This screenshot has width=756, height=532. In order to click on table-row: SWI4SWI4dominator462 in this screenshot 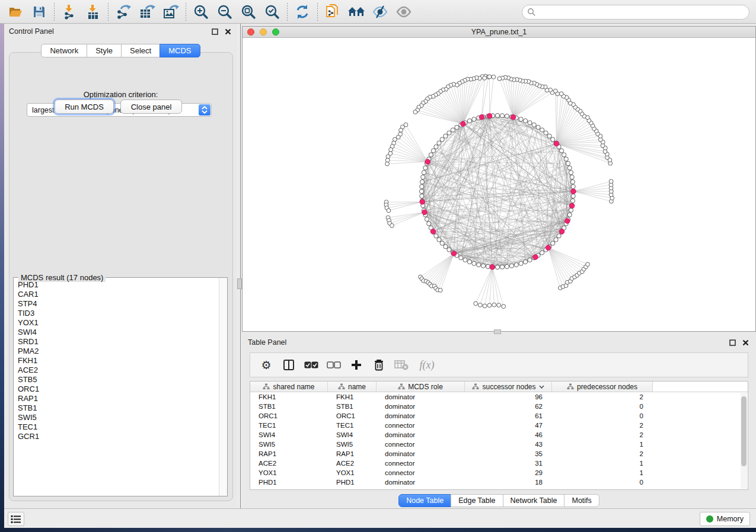, I will do `click(499, 435)`.